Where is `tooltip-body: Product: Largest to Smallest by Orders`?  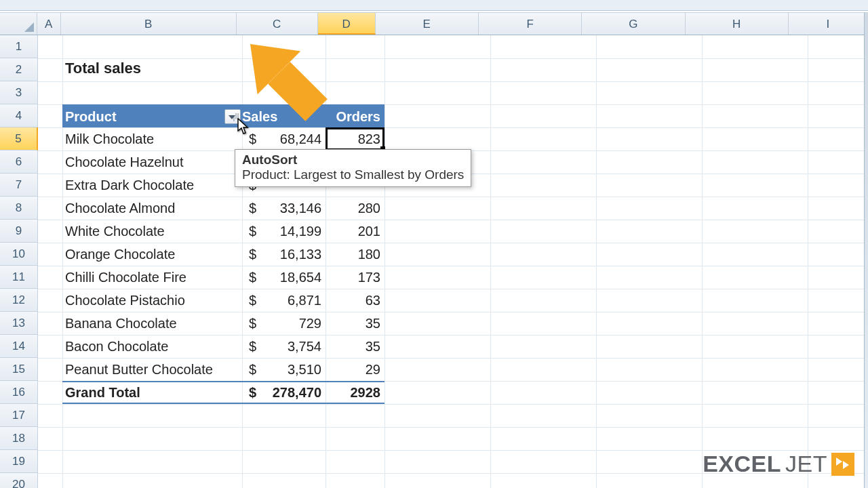
tooltip-body: Product: Largest to Smallest by Orders is located at coordinates (353, 175).